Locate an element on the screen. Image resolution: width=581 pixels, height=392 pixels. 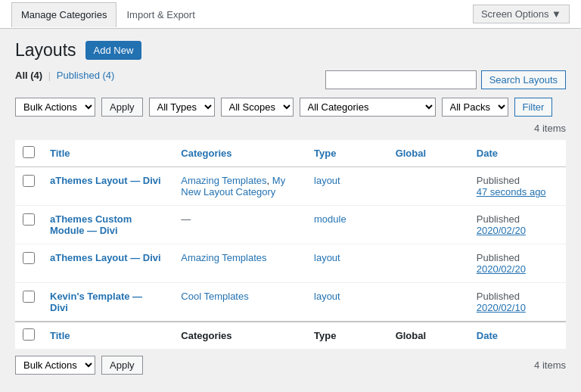
row1-date-value: 47 seconds ago is located at coordinates (511, 192).